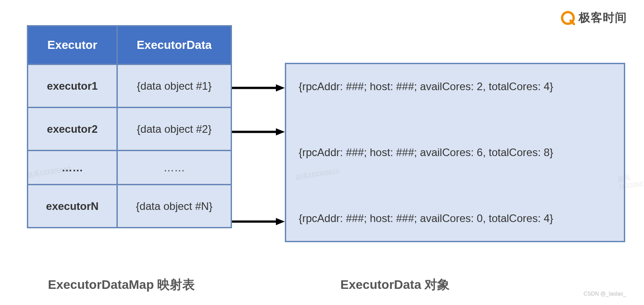  I want to click on cell-data: {data object #1}, so click(175, 86).